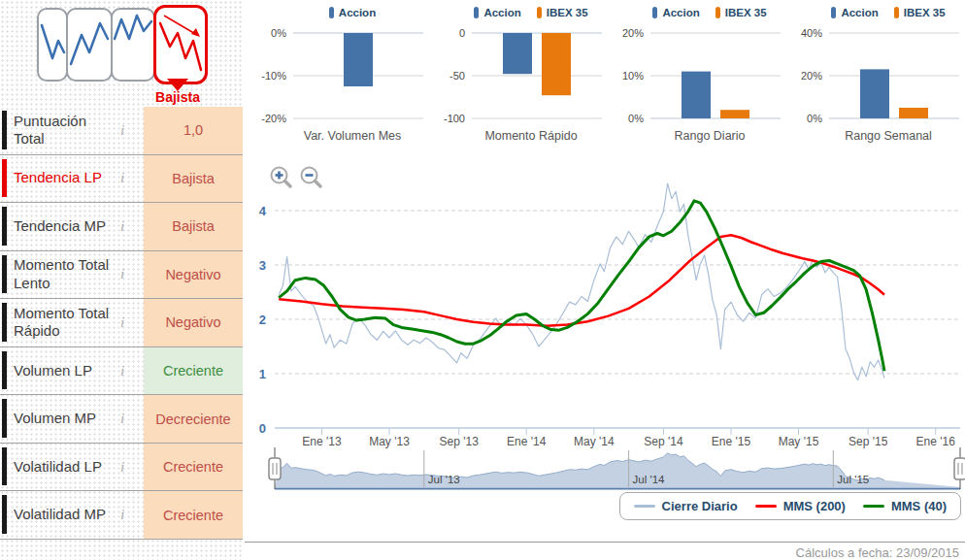  I want to click on legend-label: Accion, so click(859, 13).